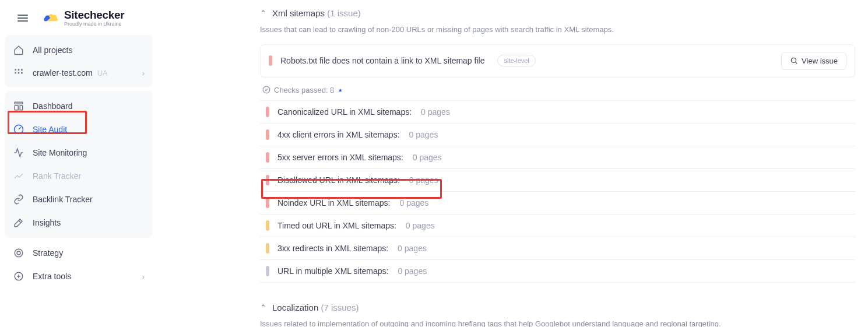 This screenshot has height=327, width=868. What do you see at coordinates (339, 308) in the screenshot?
I see `issue-count: (7 issues)` at bounding box center [339, 308].